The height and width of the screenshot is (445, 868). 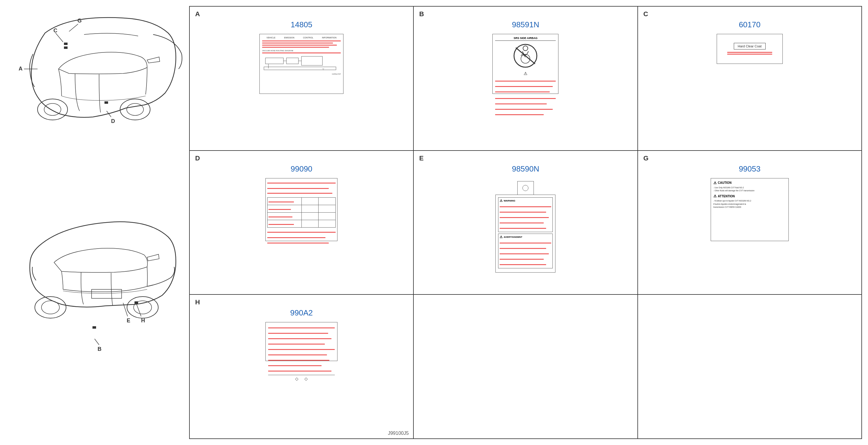 What do you see at coordinates (525, 64) in the screenshot?
I see `srs-airbag-label: SRS SIDE AIRBAG ⚠` at bounding box center [525, 64].